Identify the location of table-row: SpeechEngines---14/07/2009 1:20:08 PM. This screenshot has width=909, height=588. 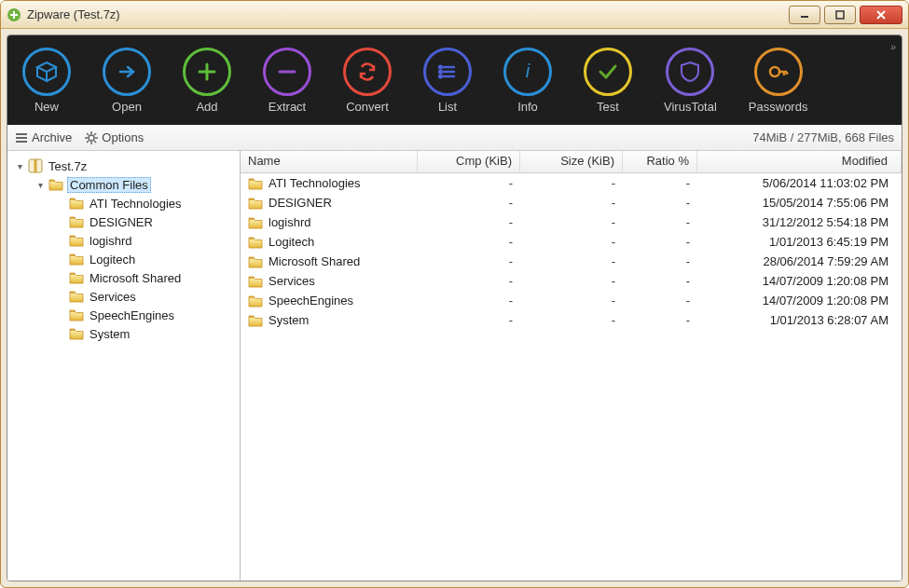
(571, 300).